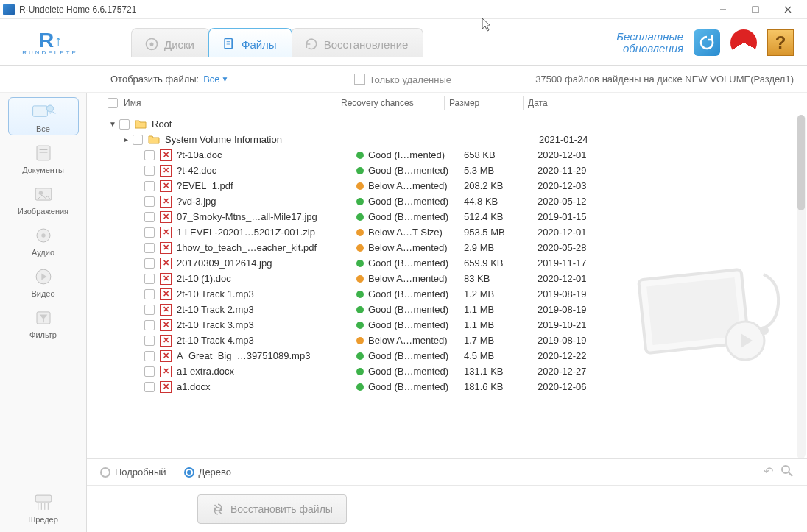 This screenshot has height=532, width=807. Describe the element at coordinates (215, 472) in the screenshot. I see `view-tree-label: Дерево` at that location.